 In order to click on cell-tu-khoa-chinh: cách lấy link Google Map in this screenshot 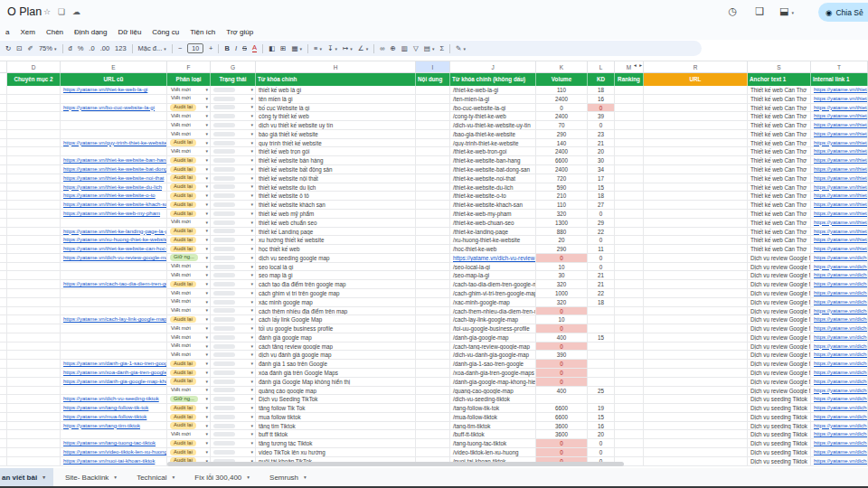, I will do `click(336, 320)`.